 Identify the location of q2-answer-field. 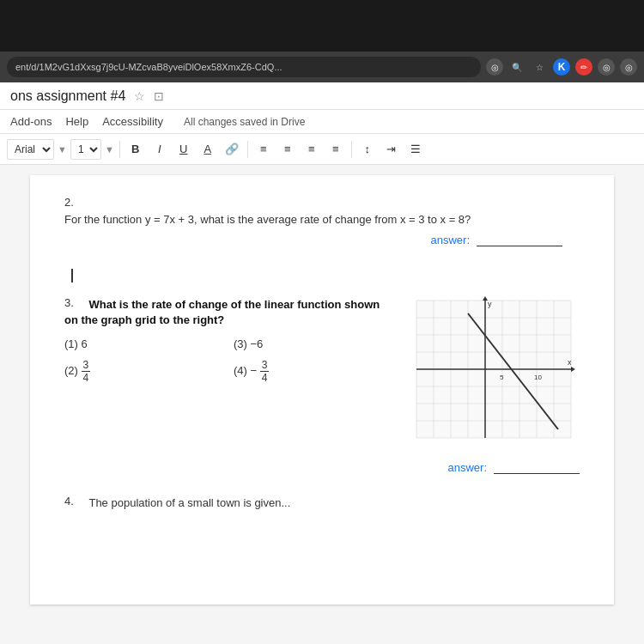
(519, 240).